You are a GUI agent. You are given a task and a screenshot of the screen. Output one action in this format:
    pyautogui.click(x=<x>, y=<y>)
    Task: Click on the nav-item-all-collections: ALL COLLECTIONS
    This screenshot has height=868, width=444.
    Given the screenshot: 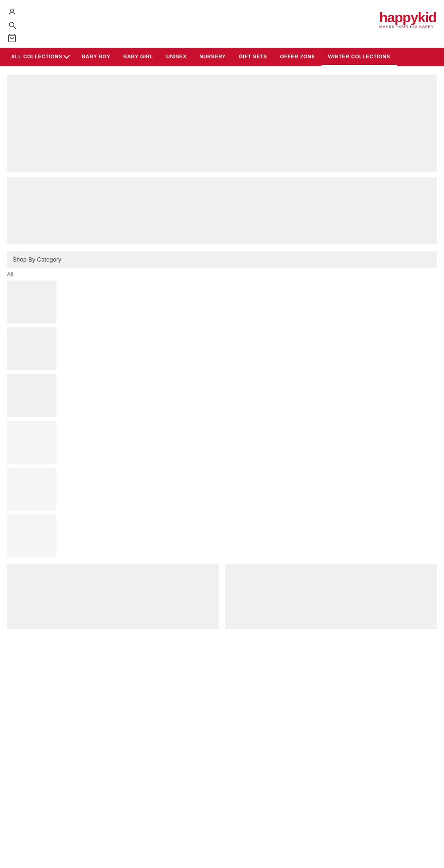 What is the action you would take?
    pyautogui.click(x=40, y=57)
    